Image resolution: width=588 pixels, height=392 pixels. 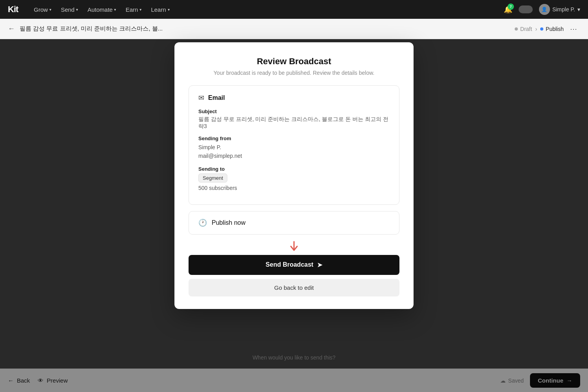 What do you see at coordinates (294, 119) in the screenshot?
I see `subject-field: Subject 필름 감성 무로 프리셋, 미리 준비하는 크리스마스, 블로그…` at bounding box center [294, 119].